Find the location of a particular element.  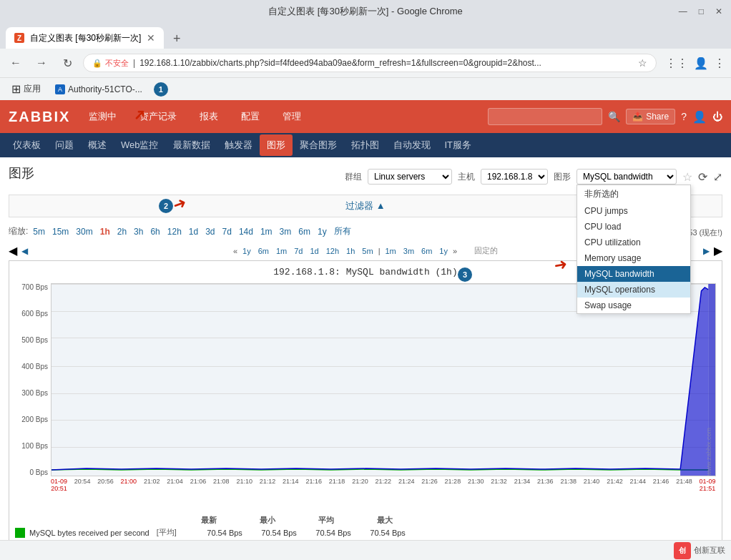

period-12h-prev: 12h is located at coordinates (333, 251).